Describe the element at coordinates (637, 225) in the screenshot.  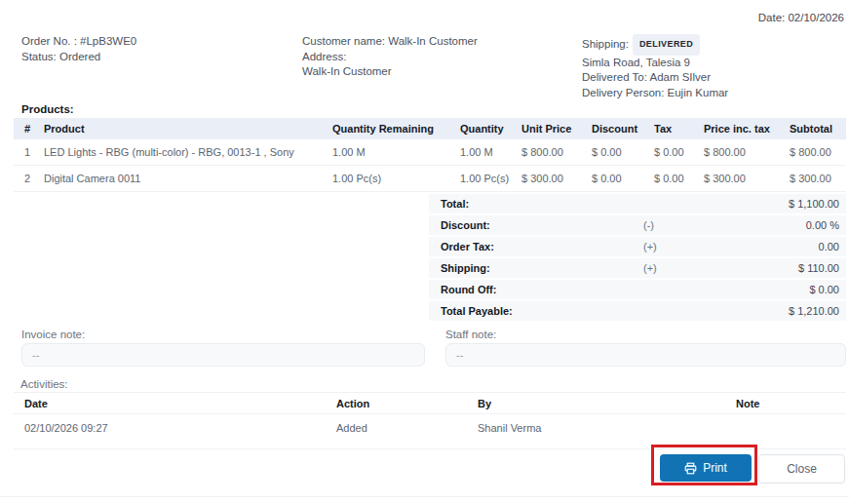
I see `totals-row-discount: Discount: (-) 0.00 %` at that location.